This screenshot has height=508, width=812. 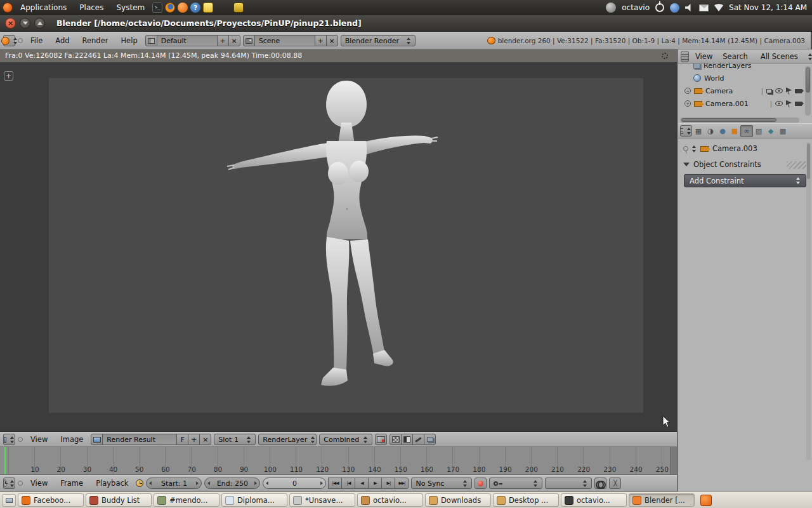 I want to click on add-menu: Add, so click(x=62, y=41).